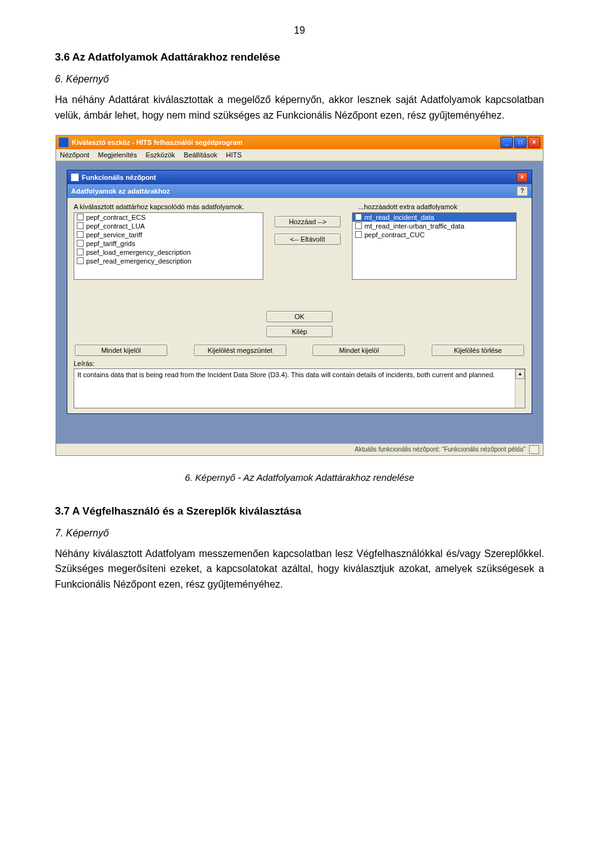 This screenshot has height=868, width=599. What do you see at coordinates (160, 155) in the screenshot?
I see `menu-eszkozok: Eszközök` at bounding box center [160, 155].